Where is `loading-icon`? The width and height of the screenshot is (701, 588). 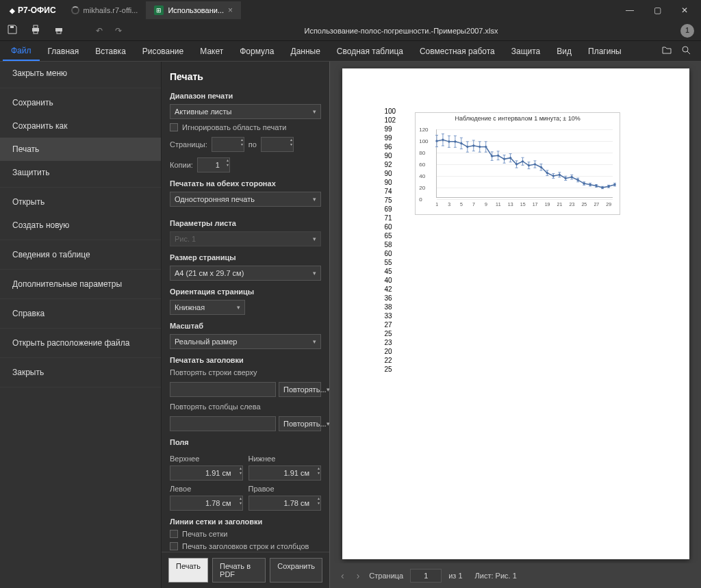 loading-icon is located at coordinates (75, 10).